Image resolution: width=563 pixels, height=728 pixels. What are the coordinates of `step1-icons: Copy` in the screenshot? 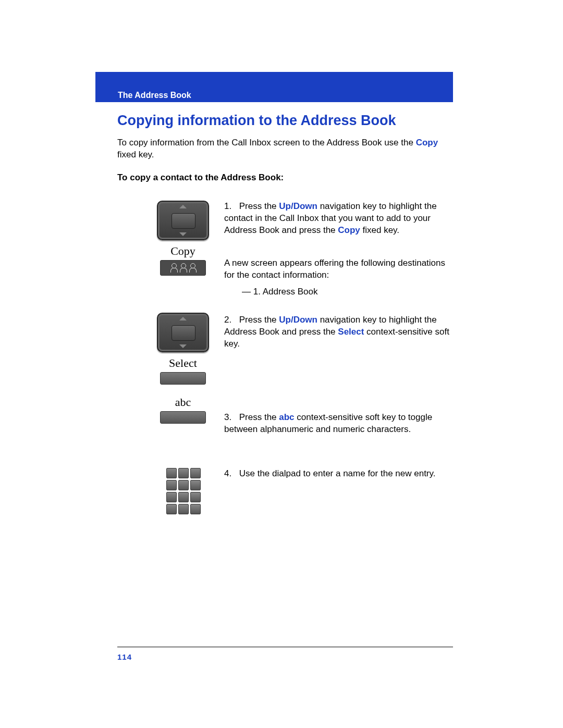 It's located at (183, 238).